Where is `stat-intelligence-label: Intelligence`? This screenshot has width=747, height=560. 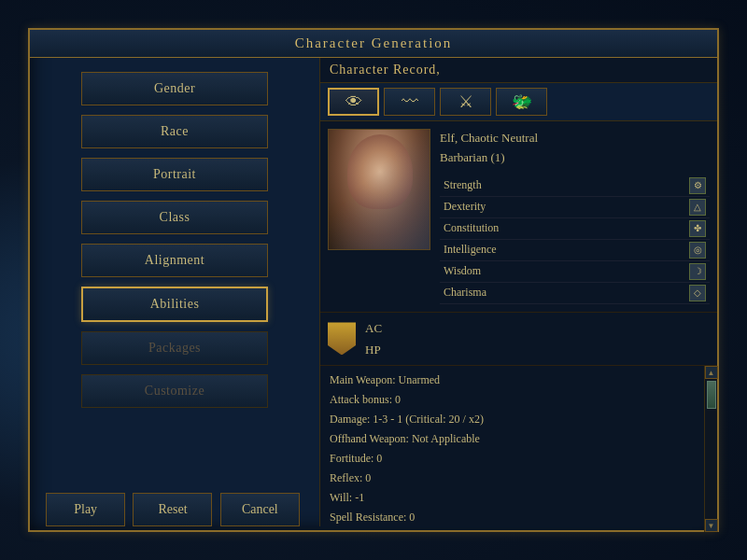
stat-intelligence-label: Intelligence is located at coordinates (562, 250).